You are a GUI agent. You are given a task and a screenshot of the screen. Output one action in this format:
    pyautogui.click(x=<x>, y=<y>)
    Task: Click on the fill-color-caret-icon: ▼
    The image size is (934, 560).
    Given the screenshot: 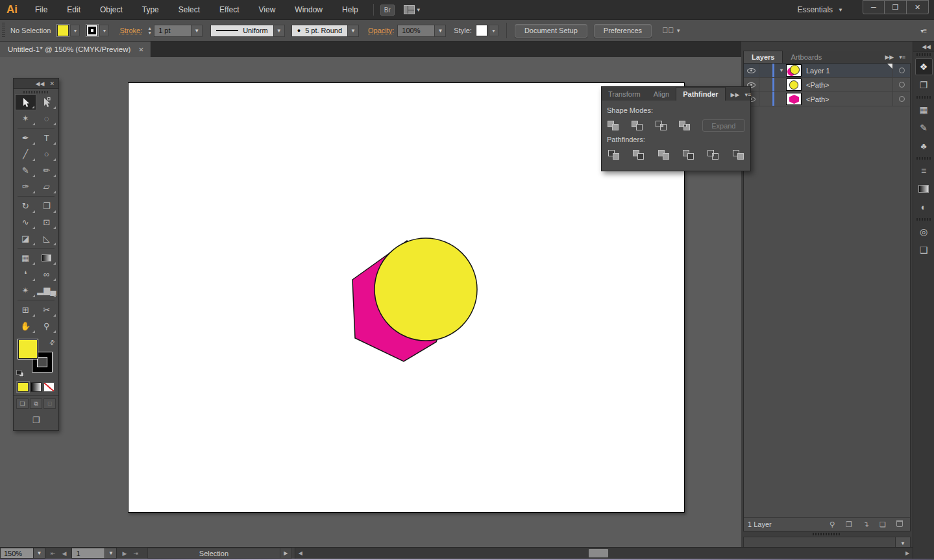 What is the action you would take?
    pyautogui.click(x=75, y=30)
    